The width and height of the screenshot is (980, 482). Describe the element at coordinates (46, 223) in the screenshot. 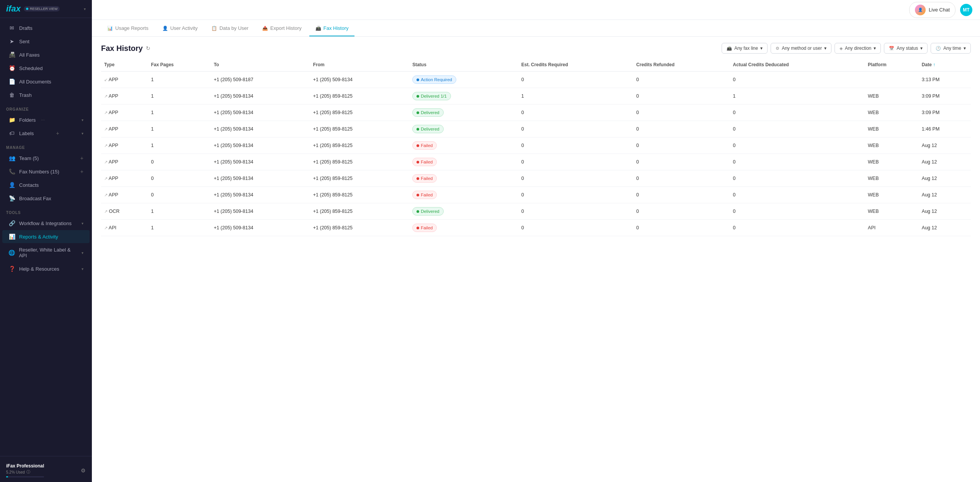

I see `sidebar-item-workflow: 🔗 Workflow & Integrations ▾` at that location.